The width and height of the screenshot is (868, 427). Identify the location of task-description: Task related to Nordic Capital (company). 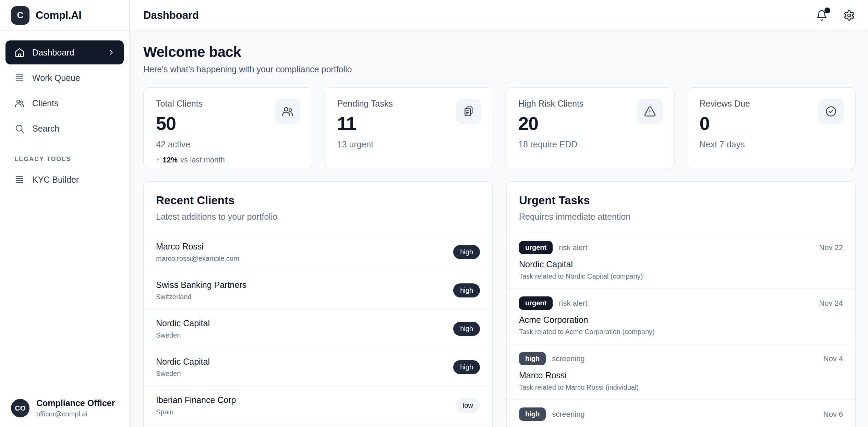
(681, 276).